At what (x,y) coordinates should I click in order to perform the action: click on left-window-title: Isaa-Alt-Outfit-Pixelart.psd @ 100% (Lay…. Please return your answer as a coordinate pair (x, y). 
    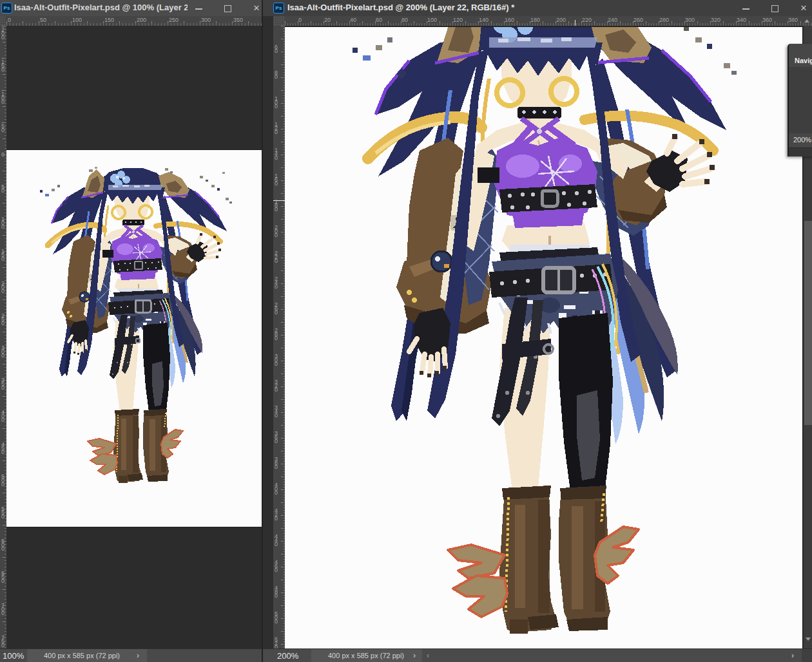
    Looking at the image, I should click on (101, 8).